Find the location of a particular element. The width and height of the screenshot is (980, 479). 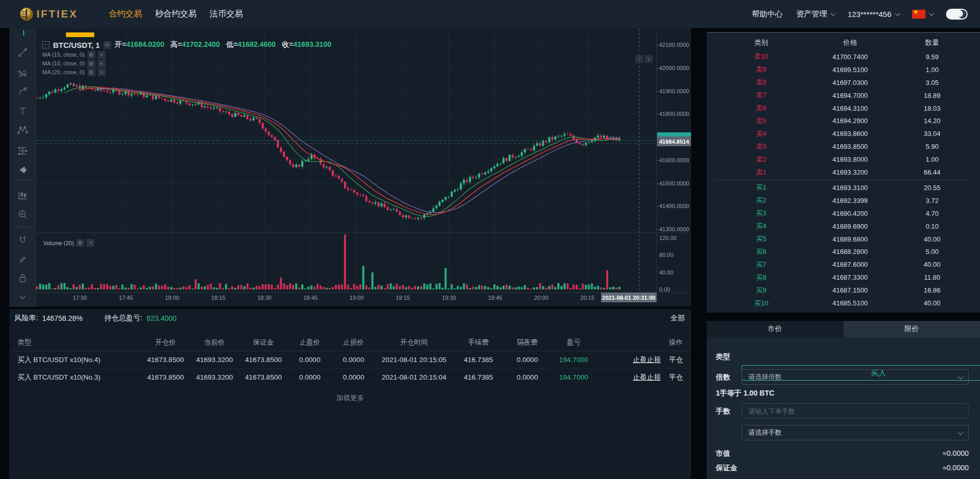

time-tick-label: 17:45 is located at coordinates (126, 298).